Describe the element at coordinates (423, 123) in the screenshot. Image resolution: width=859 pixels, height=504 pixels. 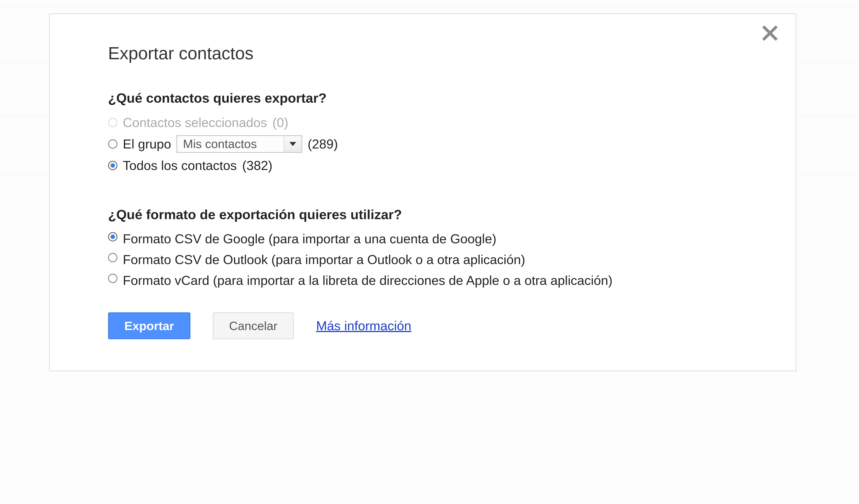
I see `option-selected-contacts-row: Contactos seleccionados (0)` at that location.